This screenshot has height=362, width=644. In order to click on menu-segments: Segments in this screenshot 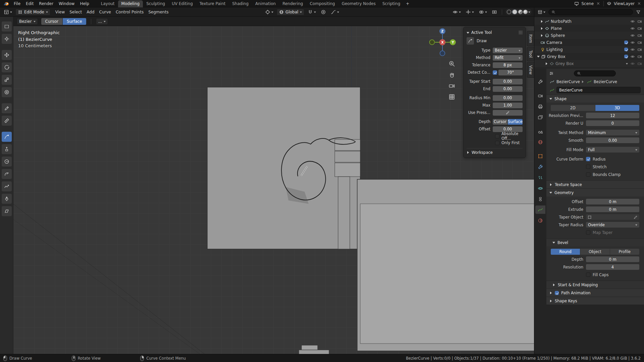, I will do `click(158, 12)`.